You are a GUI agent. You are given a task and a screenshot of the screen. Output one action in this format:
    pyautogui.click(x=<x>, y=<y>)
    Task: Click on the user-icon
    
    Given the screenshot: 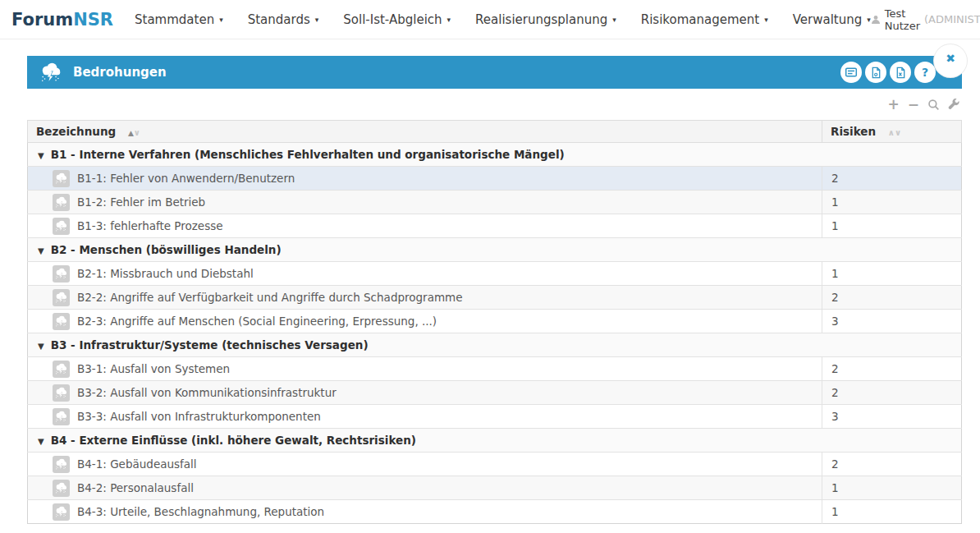 What is the action you would take?
    pyautogui.click(x=876, y=20)
    